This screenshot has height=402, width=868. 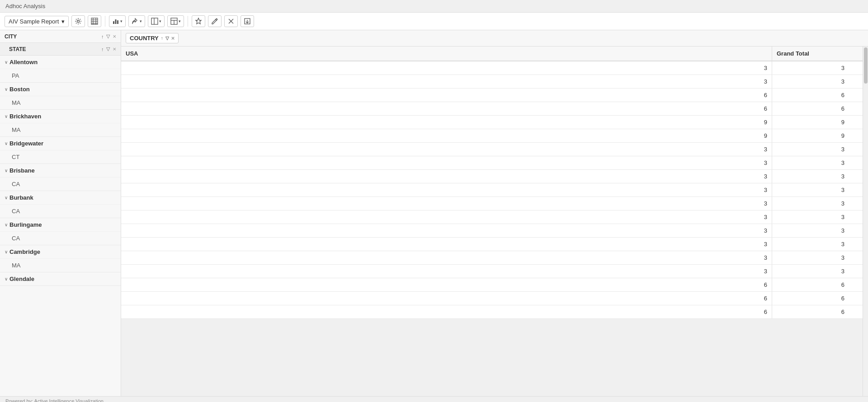 What do you see at coordinates (174, 21) in the screenshot?
I see `layout-icon` at bounding box center [174, 21].